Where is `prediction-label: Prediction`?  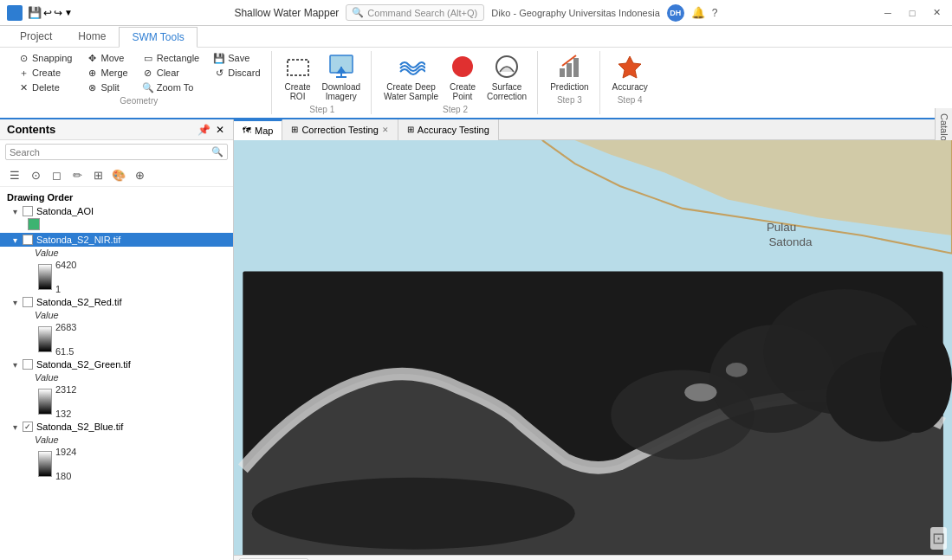 prediction-label: Prediction is located at coordinates (569, 87).